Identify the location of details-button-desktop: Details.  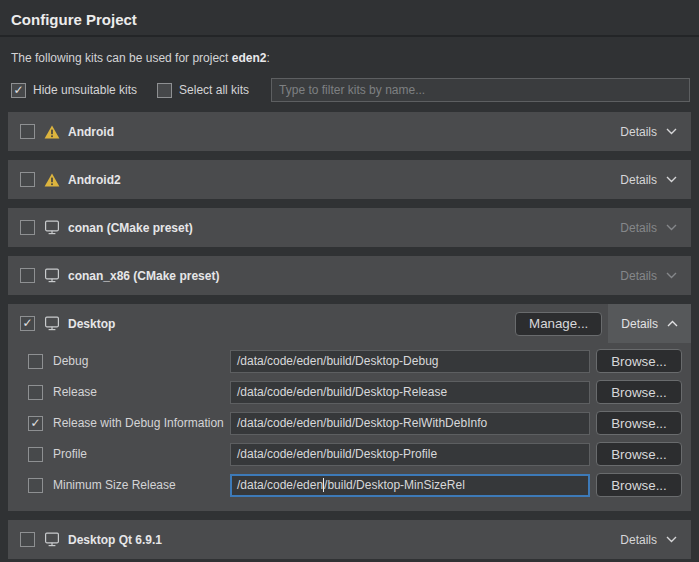
(650, 324).